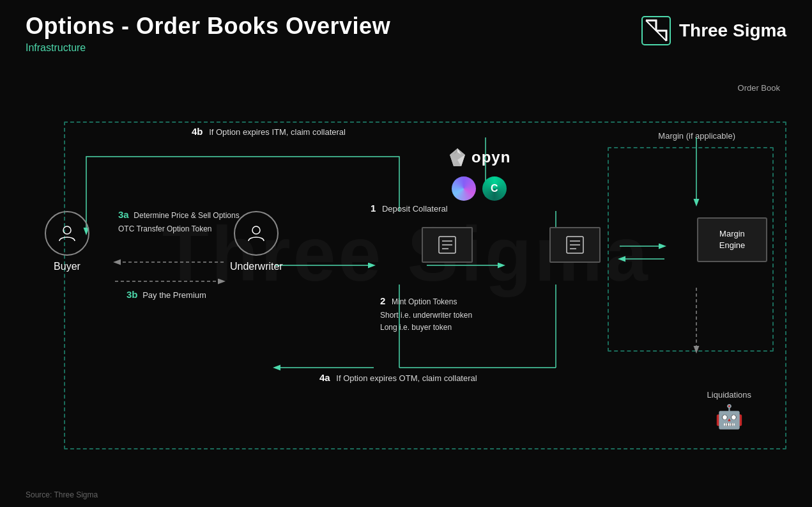 The image size is (812, 507). I want to click on step-3a-text: Determine Price & Sell OptionsOTC Transf…, so click(179, 222).